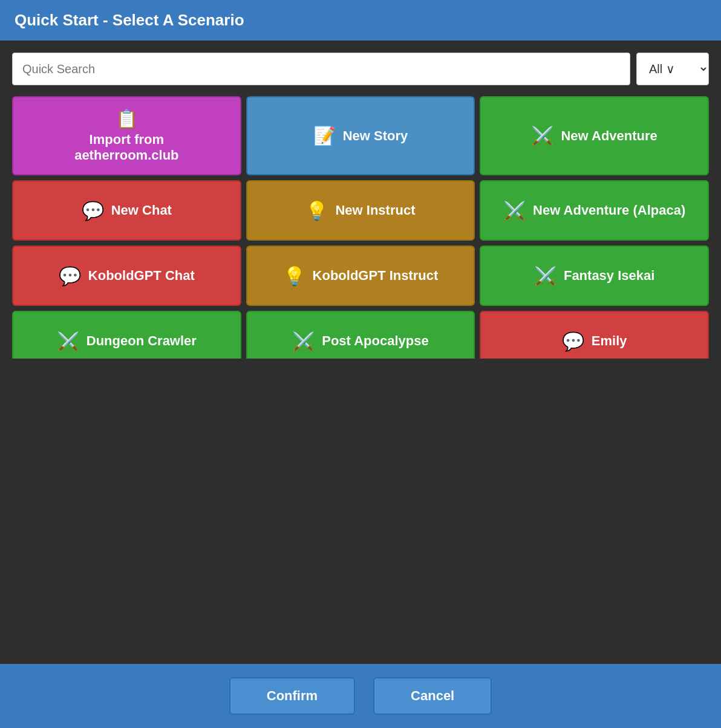 The image size is (721, 728). I want to click on dungeon-crawler-icon: ⚔️, so click(68, 341).